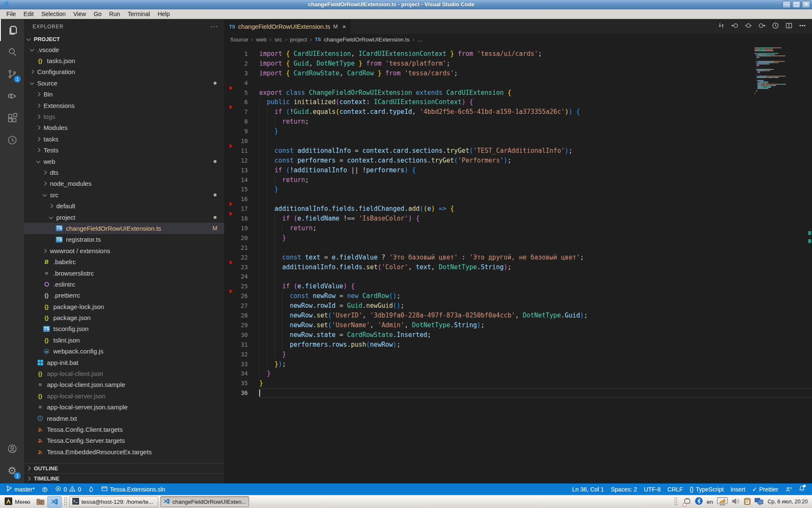 Image resolution: width=812 pixels, height=508 pixels. I want to click on taskbar-window-vscode: changeFieldOrRowUIExten..., so click(205, 502).